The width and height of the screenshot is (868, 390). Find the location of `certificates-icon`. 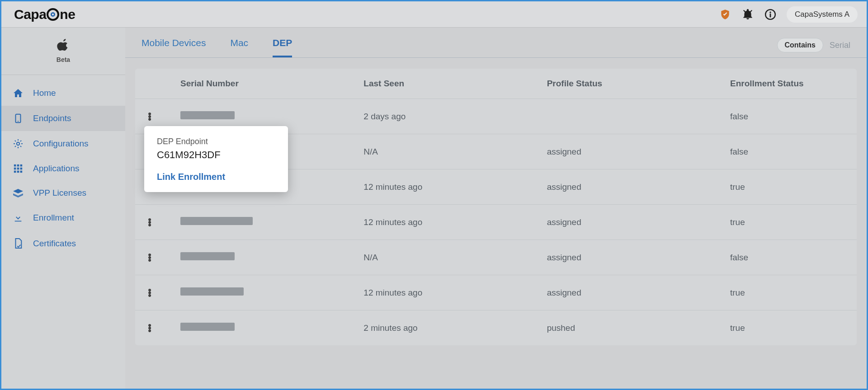

certificates-icon is located at coordinates (18, 244).